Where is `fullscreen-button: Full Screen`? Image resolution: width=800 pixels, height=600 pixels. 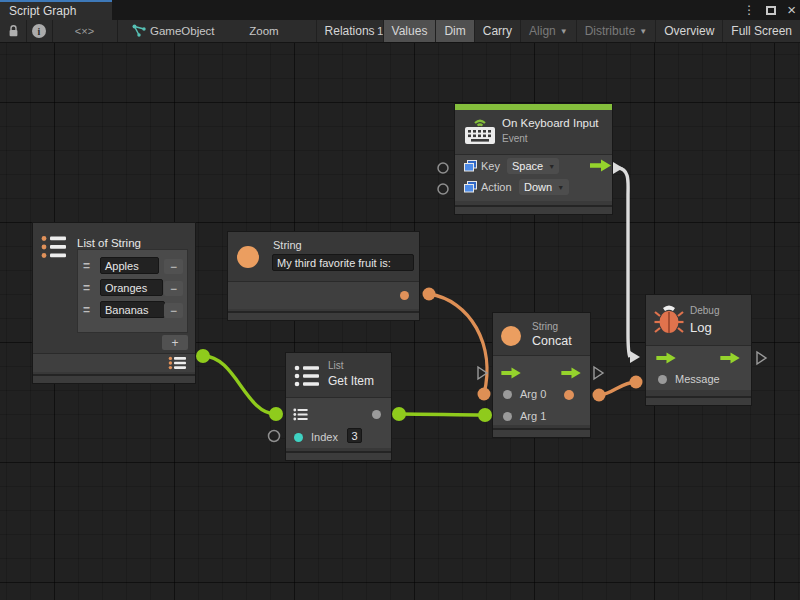 fullscreen-button: Full Screen is located at coordinates (761, 31).